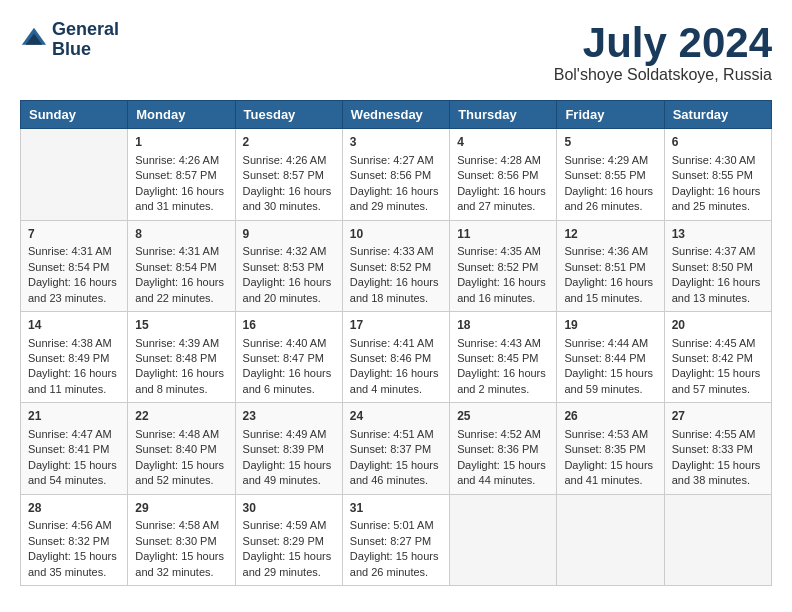 The width and height of the screenshot is (792, 612). What do you see at coordinates (610, 142) in the screenshot?
I see `day-number: 5` at bounding box center [610, 142].